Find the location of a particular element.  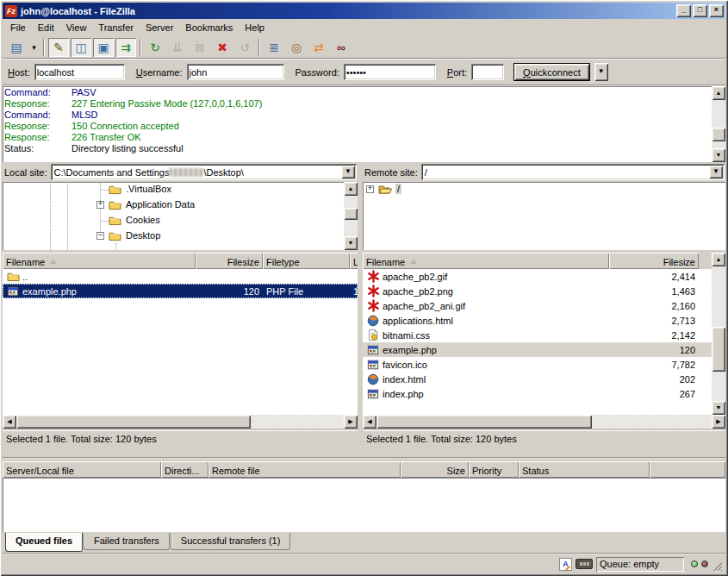

column-header-filetype: Filetype is located at coordinates (307, 260).